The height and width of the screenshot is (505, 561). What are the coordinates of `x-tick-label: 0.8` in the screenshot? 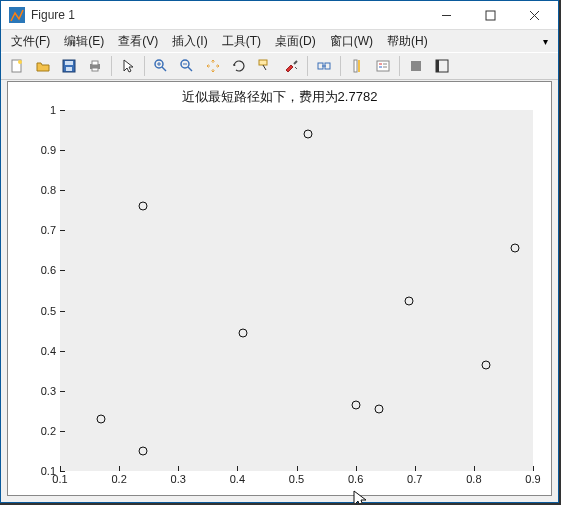 It's located at (474, 479).